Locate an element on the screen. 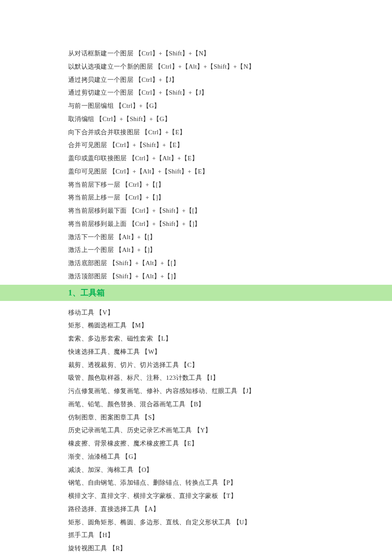 This screenshot has height=555, width=392. shortcut-line: 裁剪、透视裁剪、切片、切片选择工具 【C】 is located at coordinates (230, 365).